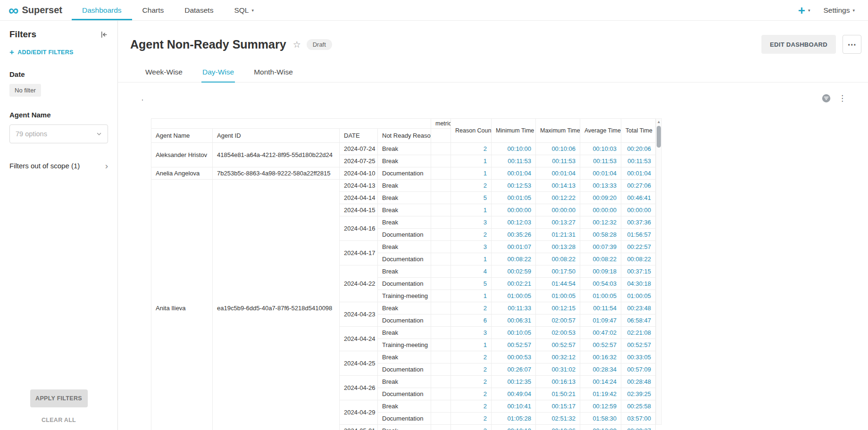  Describe the element at coordinates (471, 321) in the screenshot. I see `cell-reason-count: 6` at that location.